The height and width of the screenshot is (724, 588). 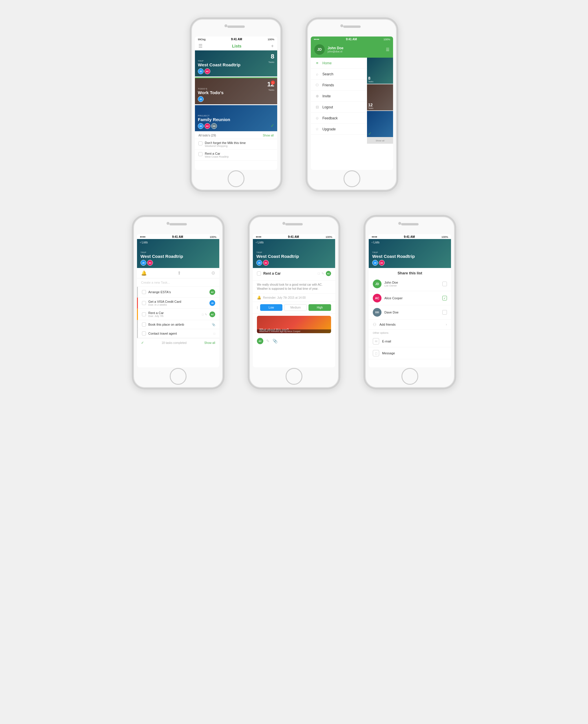 What do you see at coordinates (201, 154) in the screenshot?
I see `todo-cb-car` at bounding box center [201, 154].